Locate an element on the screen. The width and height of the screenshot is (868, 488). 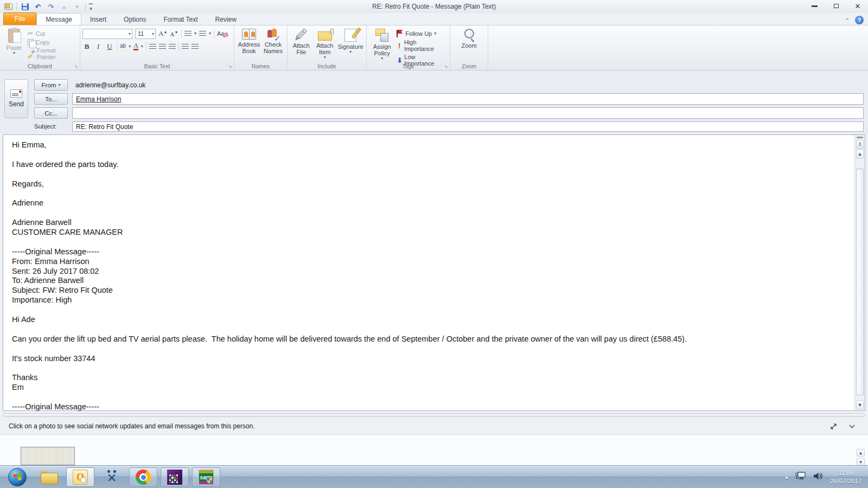
chrome-icon is located at coordinates (143, 477).